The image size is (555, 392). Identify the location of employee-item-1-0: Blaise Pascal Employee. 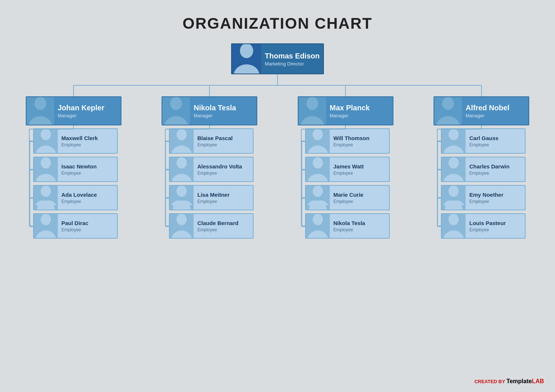
(211, 141).